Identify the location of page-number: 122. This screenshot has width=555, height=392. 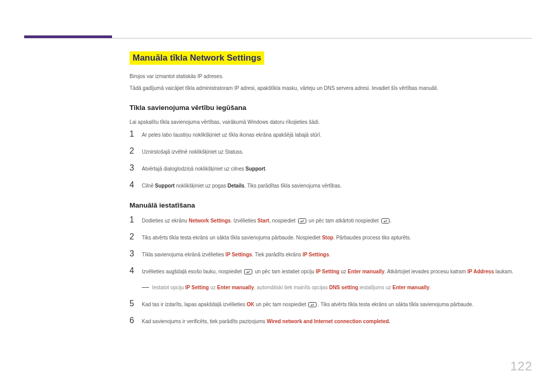
(521, 366).